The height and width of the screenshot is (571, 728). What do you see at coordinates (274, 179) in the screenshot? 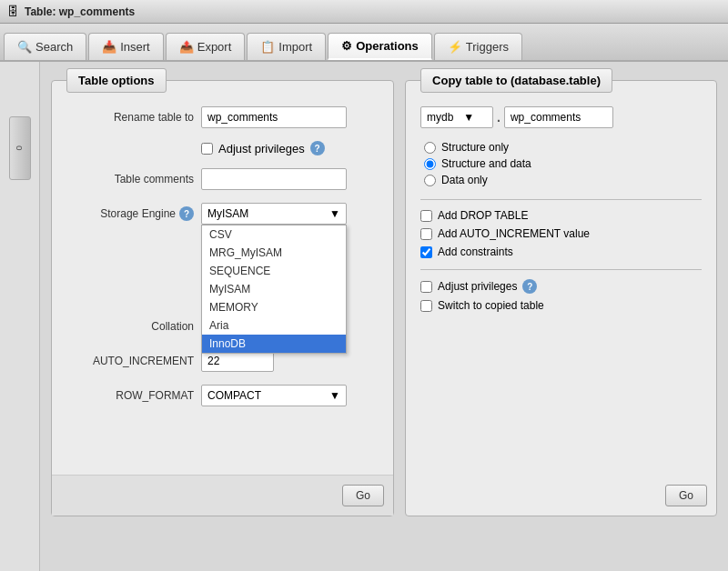
I see `table-comments-input` at bounding box center [274, 179].